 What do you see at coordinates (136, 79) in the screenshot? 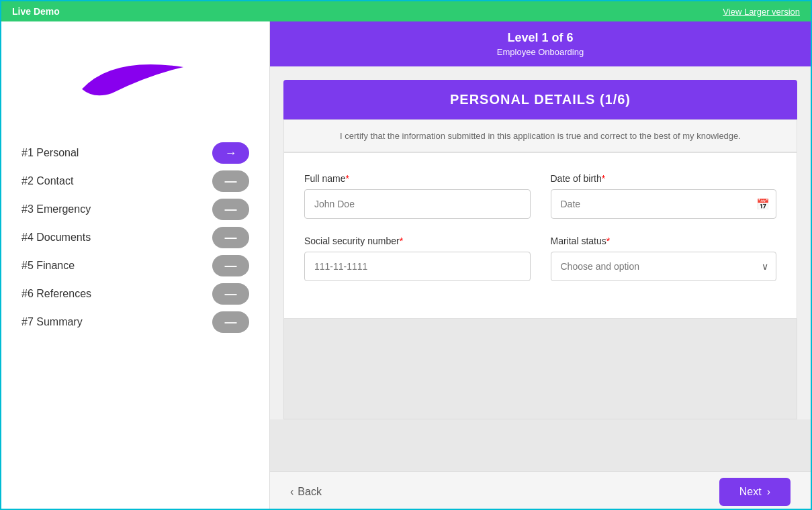
I see `nike-logo` at bounding box center [136, 79].